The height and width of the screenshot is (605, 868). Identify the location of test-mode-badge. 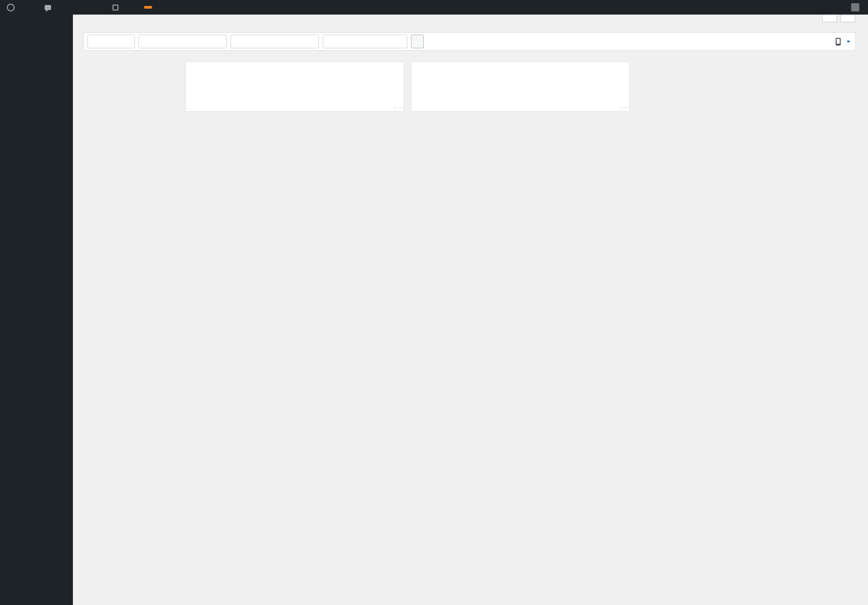
(148, 7).